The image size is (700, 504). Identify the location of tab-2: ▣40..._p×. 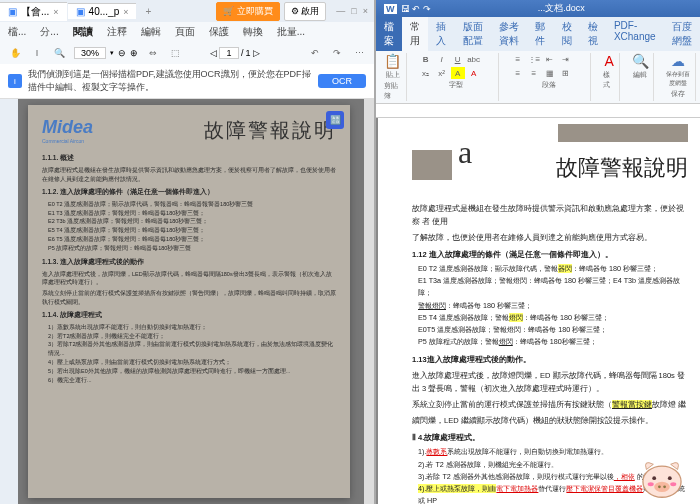
(102, 11).